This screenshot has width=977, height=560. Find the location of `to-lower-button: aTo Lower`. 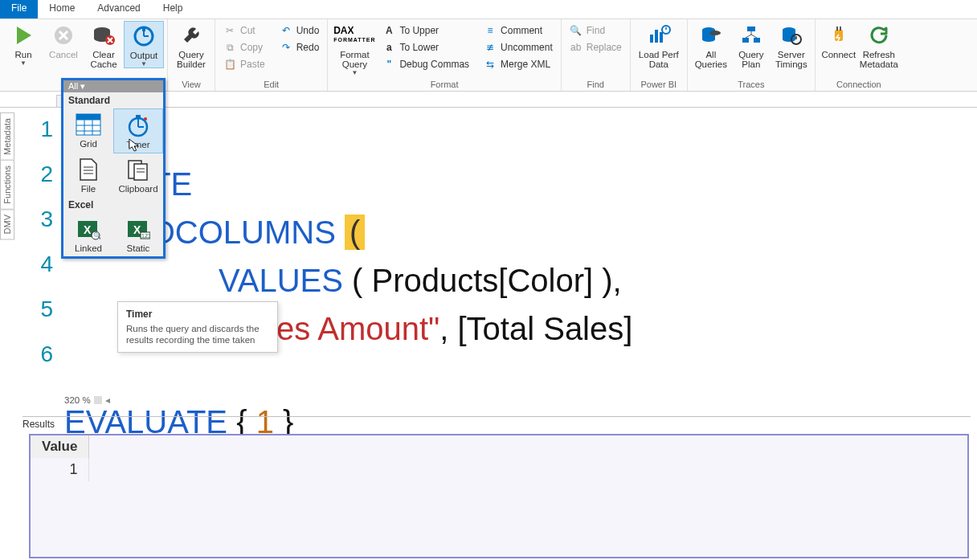

to-lower-button: aTo Lower is located at coordinates (426, 47).